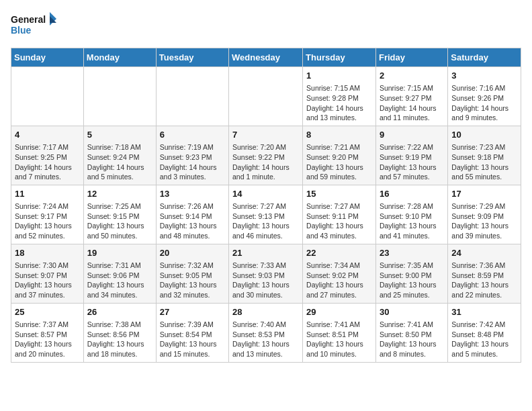 This screenshot has width=532, height=411. Describe the element at coordinates (192, 253) in the screenshot. I see `day-number: 20` at that location.